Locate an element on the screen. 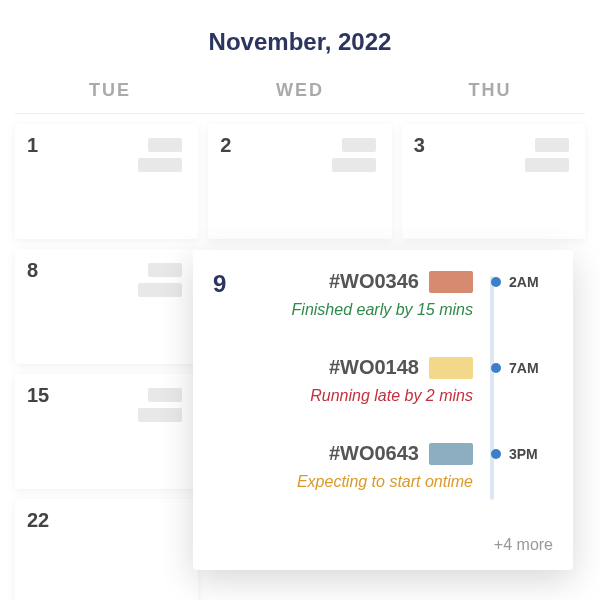 The image size is (600, 600). weekday-thu: THU is located at coordinates (490, 90).